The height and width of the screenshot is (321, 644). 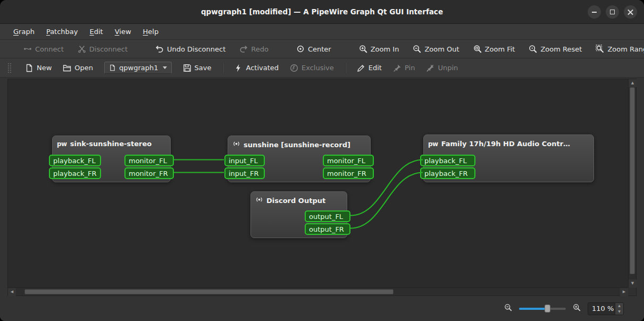 What do you see at coordinates (500, 49) in the screenshot?
I see `button-label: Zoom Fit` at bounding box center [500, 49].